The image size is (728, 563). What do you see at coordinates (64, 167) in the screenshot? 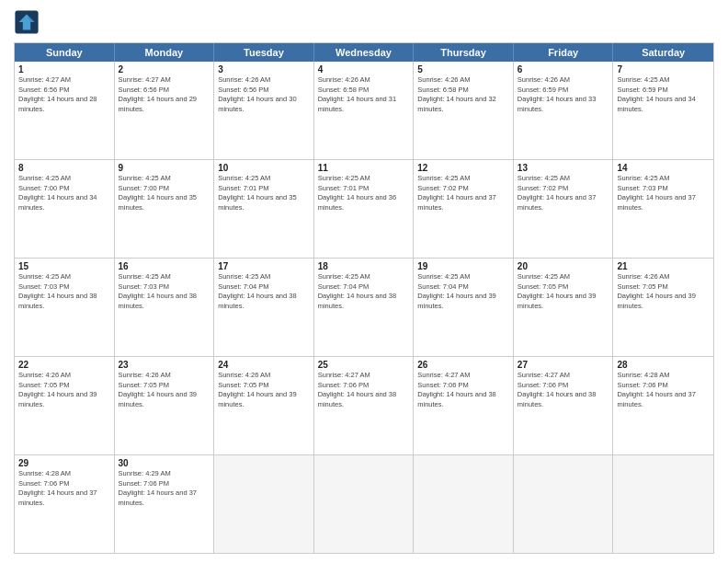
I see `day-number: 8` at bounding box center [64, 167].